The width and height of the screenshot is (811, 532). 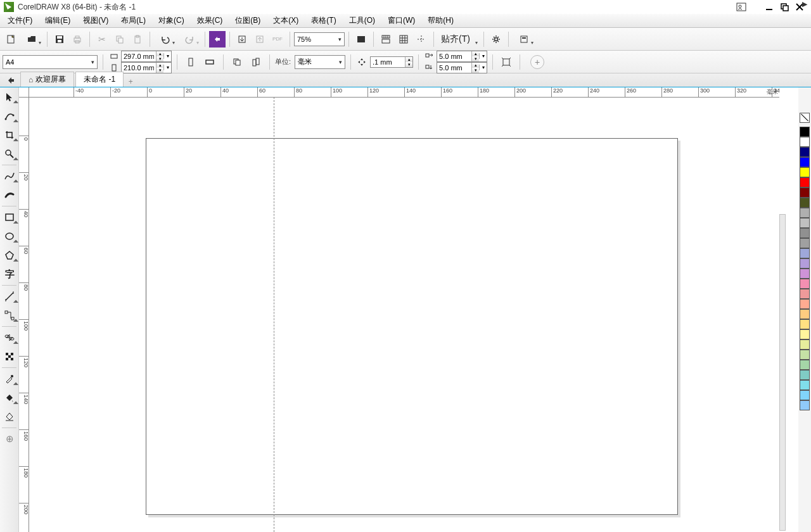 I want to click on menu-edit: 编辑(E), so click(x=58, y=20).